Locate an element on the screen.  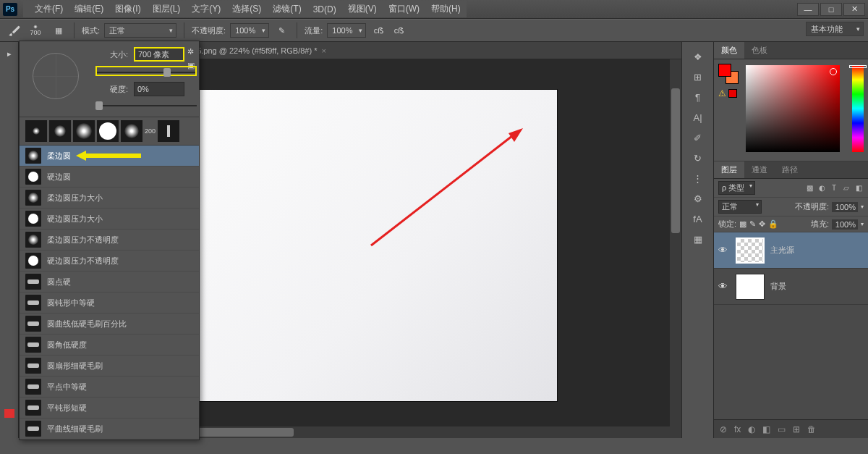
minimize-button: — is located at coordinates (808, 9).